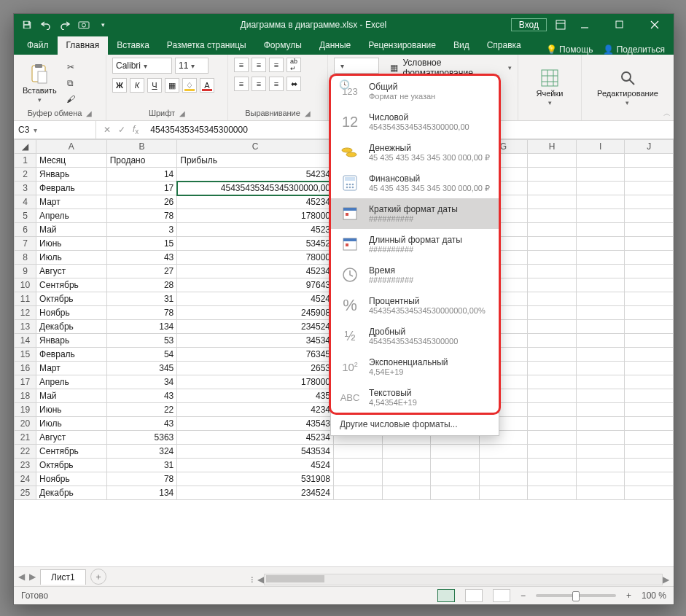 The image size is (686, 616). Describe the element at coordinates (71, 216) in the screenshot. I see `cell: Апрель` at that location.